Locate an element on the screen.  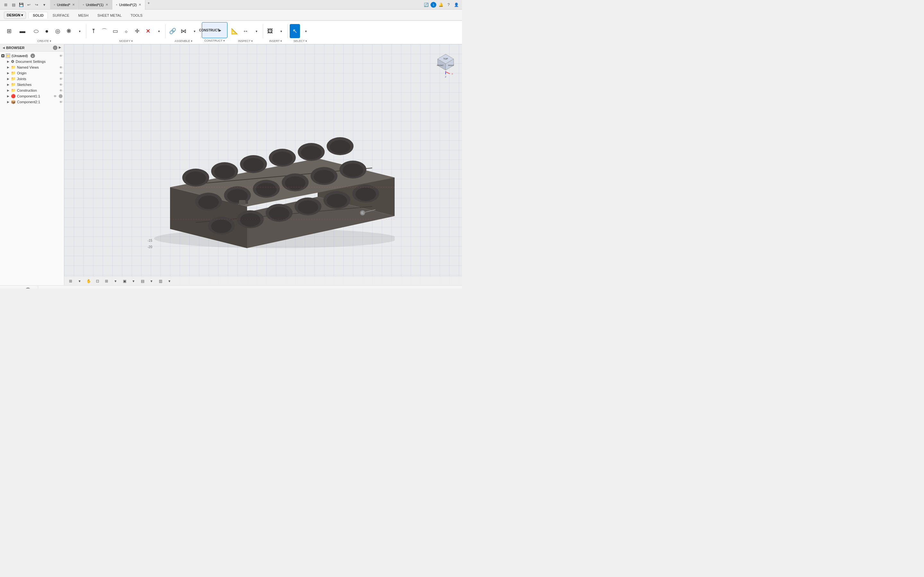
construct-main-button: CONSTRUCT is located at coordinates (209, 30).